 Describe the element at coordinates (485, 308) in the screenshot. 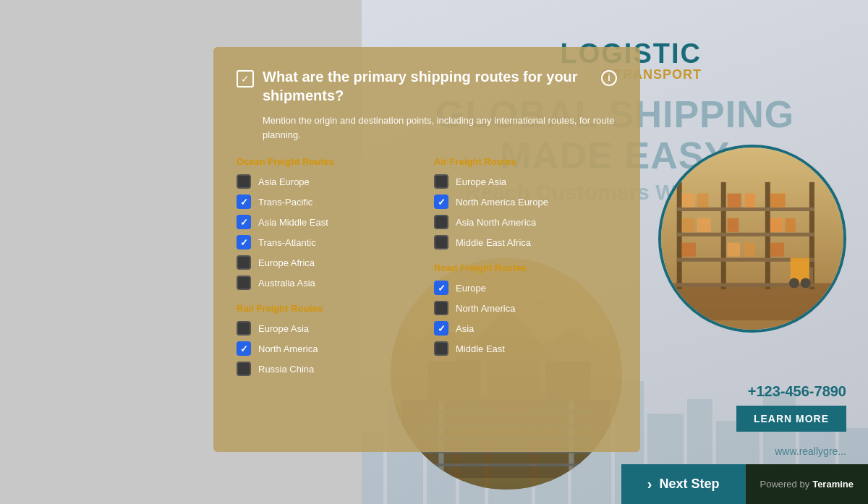

I see `road-north-america-label: North America` at that location.